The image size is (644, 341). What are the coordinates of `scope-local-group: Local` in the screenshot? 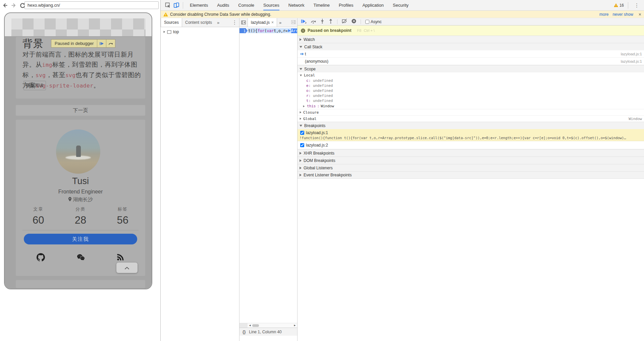 It's located at (471, 75).